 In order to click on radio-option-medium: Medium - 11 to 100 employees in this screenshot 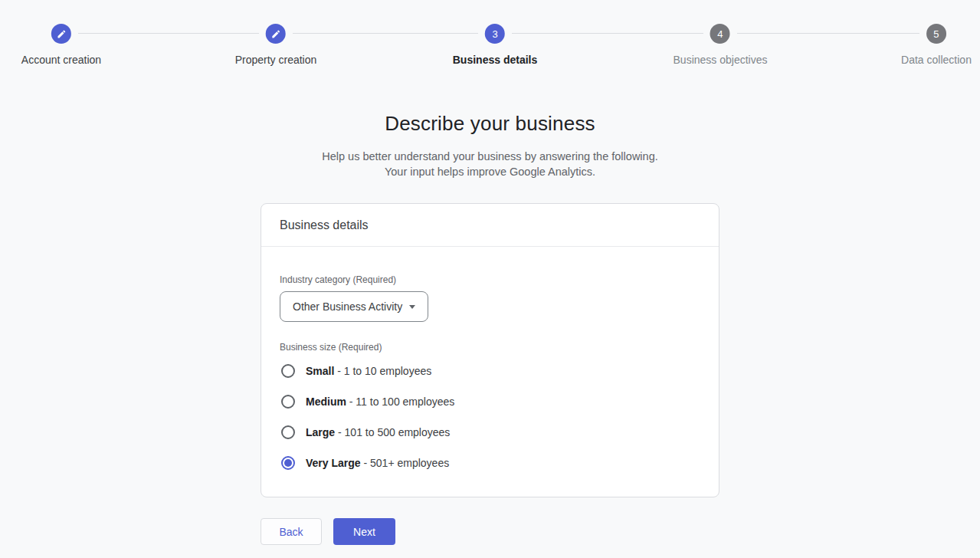, I will do `click(490, 402)`.